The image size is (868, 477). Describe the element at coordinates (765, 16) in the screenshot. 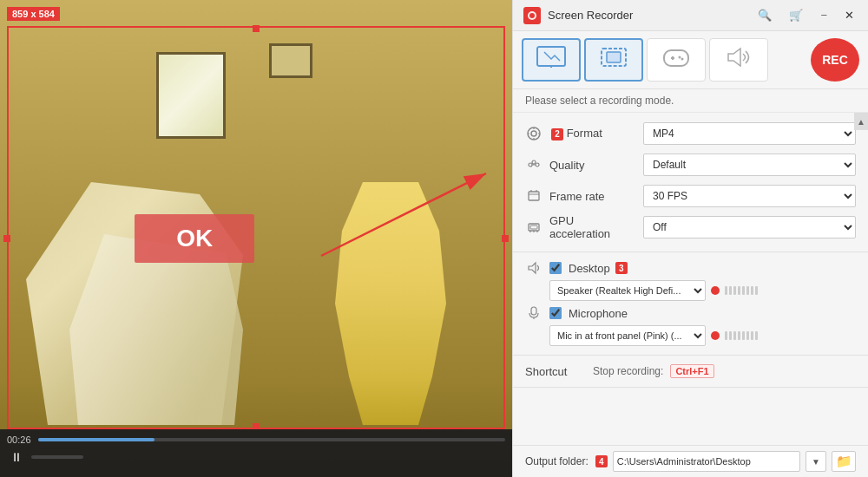

I see `search-button: 🔍` at that location.